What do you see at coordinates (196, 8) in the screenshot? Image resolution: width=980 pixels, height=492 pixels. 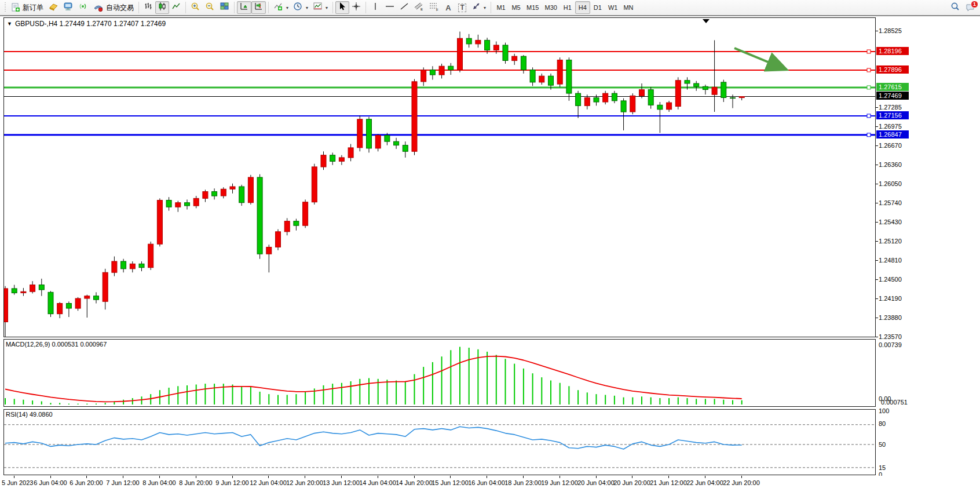 I see `zoom-in-button` at bounding box center [196, 8].